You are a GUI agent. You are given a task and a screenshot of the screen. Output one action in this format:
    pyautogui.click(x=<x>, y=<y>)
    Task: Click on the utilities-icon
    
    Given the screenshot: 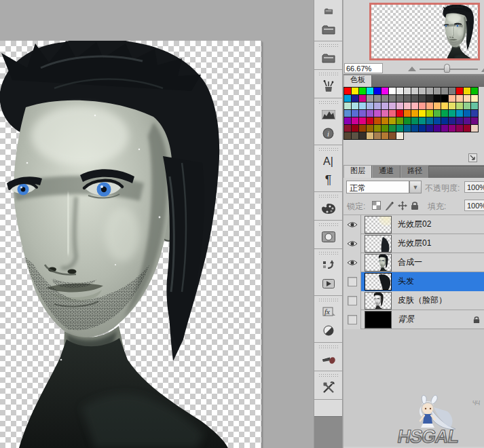 What is the action you would take?
    pyautogui.click(x=329, y=388)
    